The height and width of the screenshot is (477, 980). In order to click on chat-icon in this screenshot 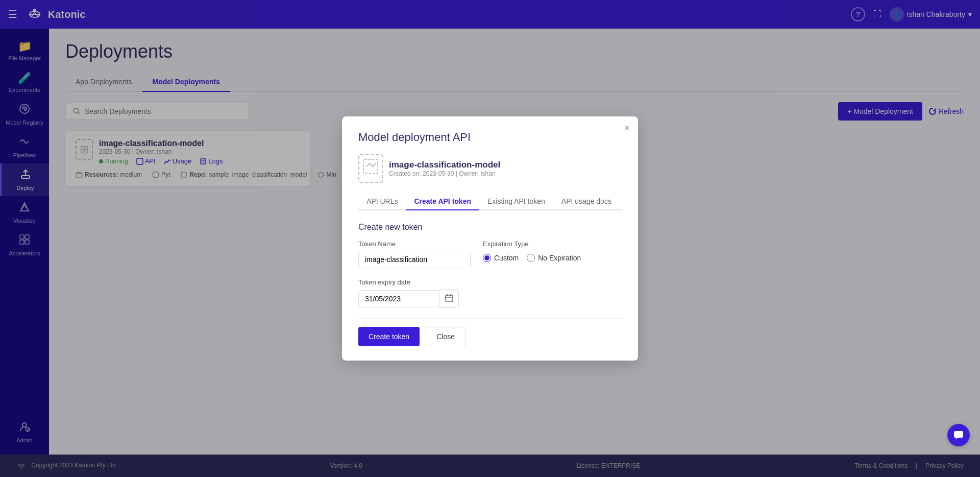, I will do `click(959, 435)`.